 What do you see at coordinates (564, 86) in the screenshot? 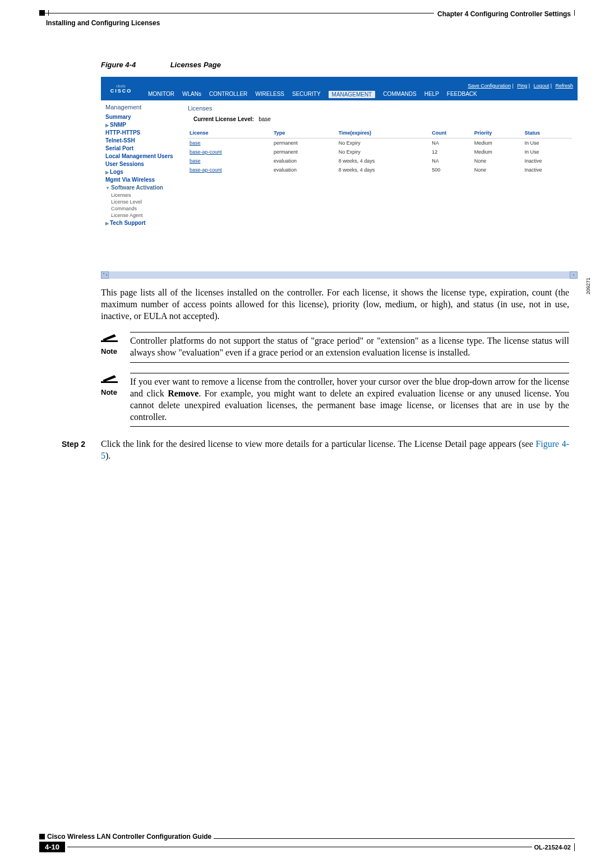
I see `util-refresh: Refresh` at bounding box center [564, 86].